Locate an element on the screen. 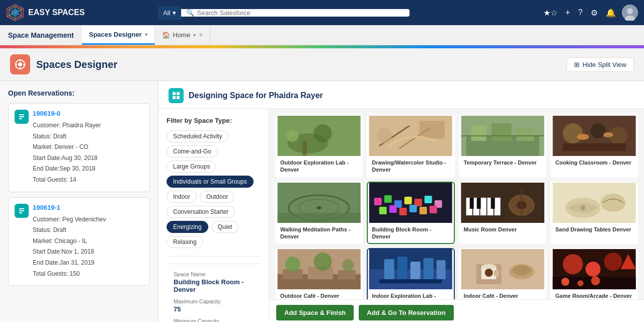  tab-home-close-icon: ✕ is located at coordinates (201, 35).